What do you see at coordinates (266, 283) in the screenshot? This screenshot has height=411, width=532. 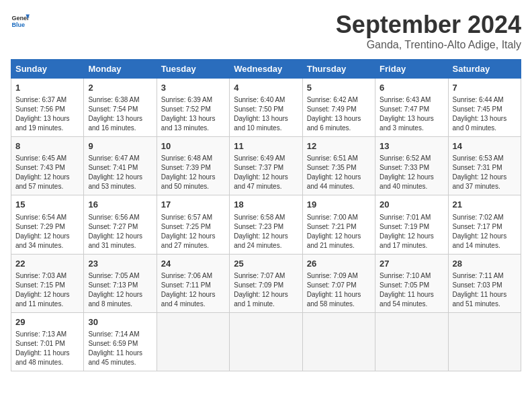 I see `calendar-week-row: 22Sunrise: 7:03 AM Sunset: 7:15 PM Dayli…` at bounding box center [266, 283].